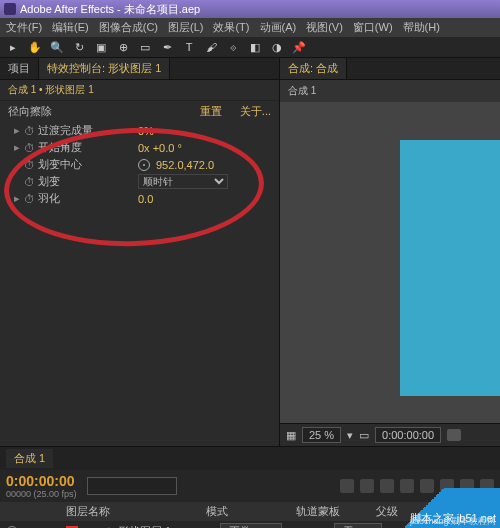 This screenshot has height=528, width=500. Describe the element at coordinates (299, 47) in the screenshot. I see `puppet-tool-icon: 📌` at that location.